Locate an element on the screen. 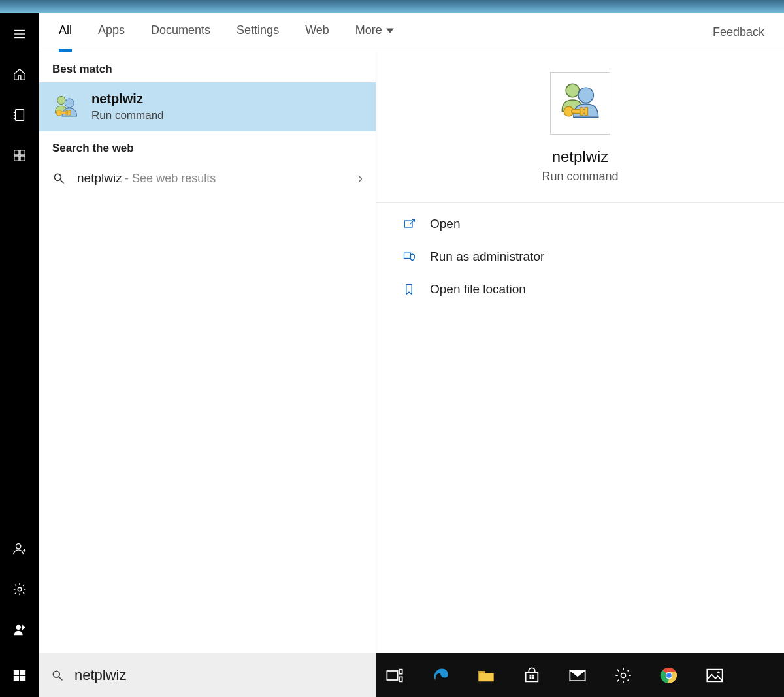 This screenshot has width=784, height=697. search-web-header: Search the web is located at coordinates (208, 146).